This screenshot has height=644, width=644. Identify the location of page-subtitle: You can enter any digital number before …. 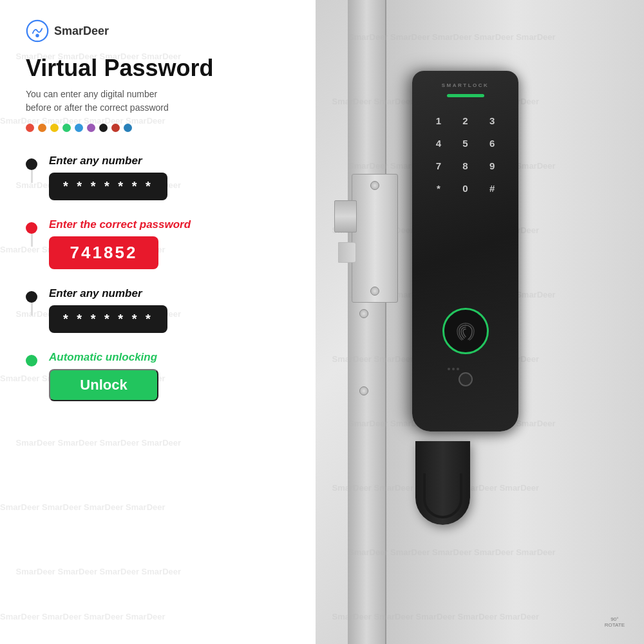
(158, 101).